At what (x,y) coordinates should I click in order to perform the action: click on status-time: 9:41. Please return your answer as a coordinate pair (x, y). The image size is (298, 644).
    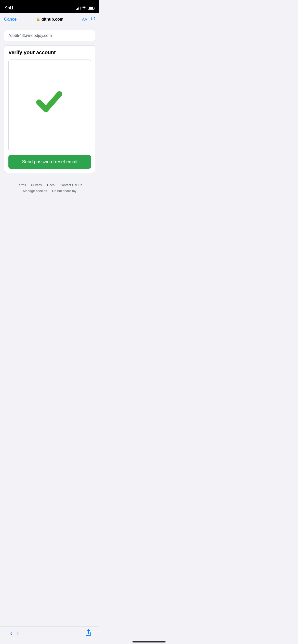
    Looking at the image, I should click on (9, 8).